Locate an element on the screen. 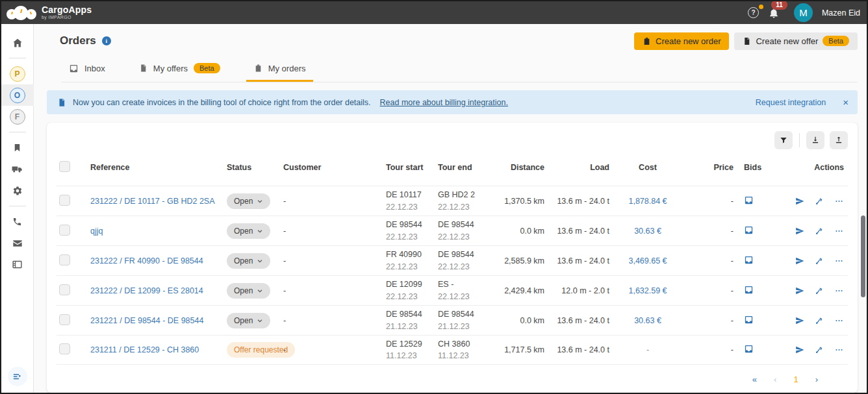 This screenshot has height=394, width=868. cost-link: 3,469.65 € is located at coordinates (647, 261).